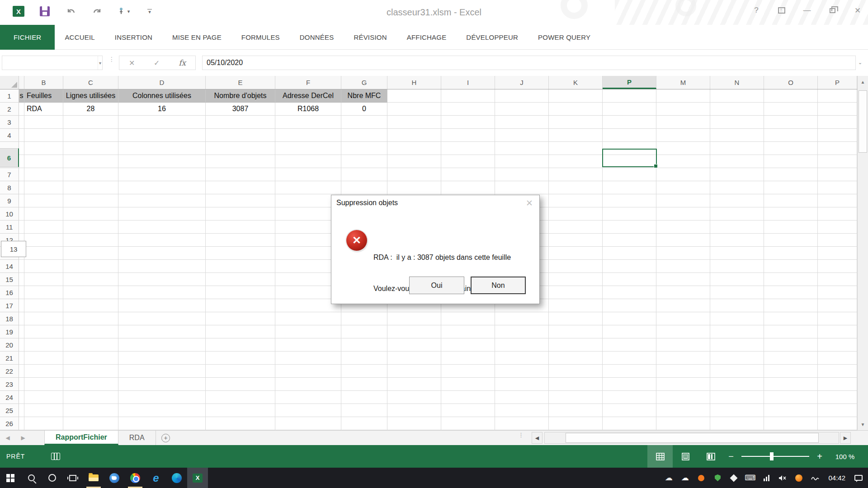 This screenshot has width=868, height=488. Describe the element at coordinates (9, 136) in the screenshot. I see `row-header-4: 4` at that location.